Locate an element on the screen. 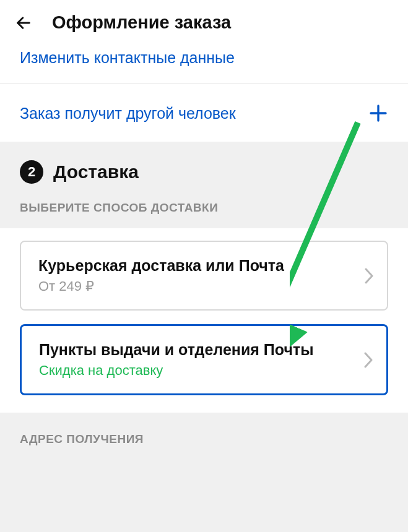  step-title: Доставка is located at coordinates (96, 172).